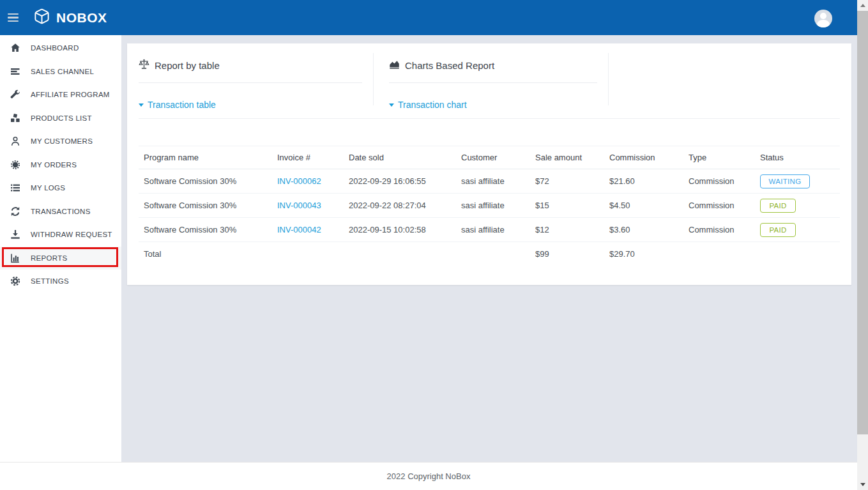 Image resolution: width=868 pixels, height=490 pixels. What do you see at coordinates (429, 18) in the screenshot?
I see `topbar: NOBOX` at bounding box center [429, 18].